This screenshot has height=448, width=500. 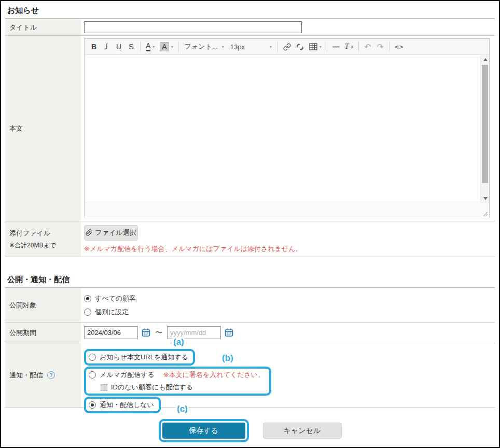 I want to click on undo-button: ↶, so click(x=368, y=47).